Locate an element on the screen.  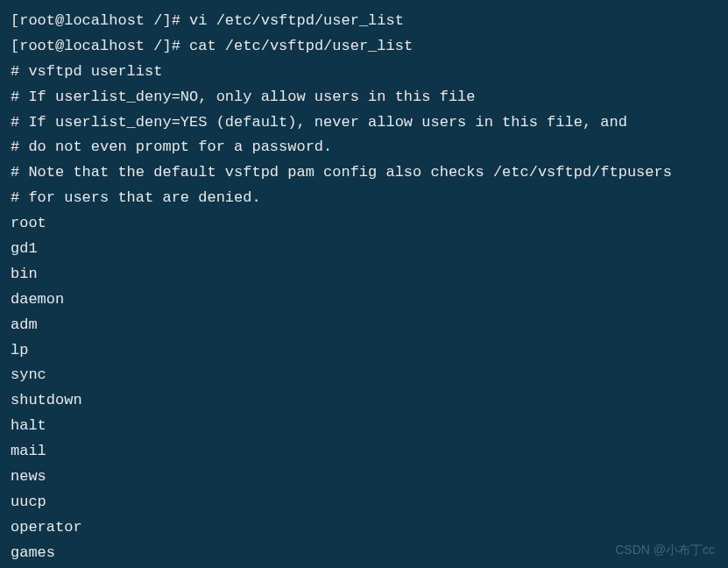
user-entry: root is located at coordinates (364, 224).